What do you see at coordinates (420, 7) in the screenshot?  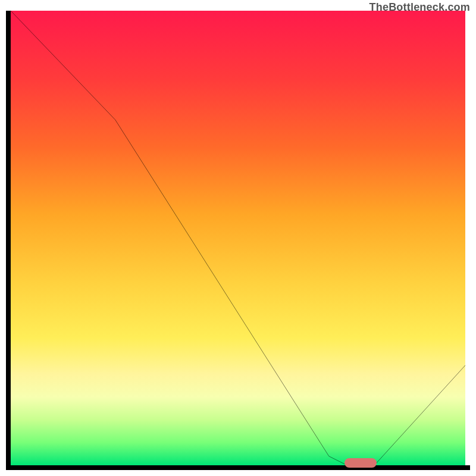 I see `watermark-text: TheBottleneck.com` at bounding box center [420, 7].